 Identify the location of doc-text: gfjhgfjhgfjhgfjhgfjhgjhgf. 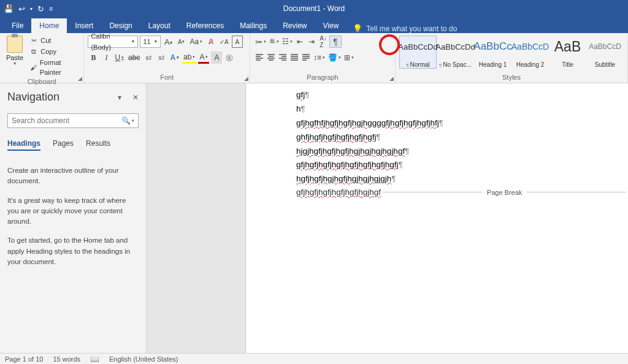
(339, 192).